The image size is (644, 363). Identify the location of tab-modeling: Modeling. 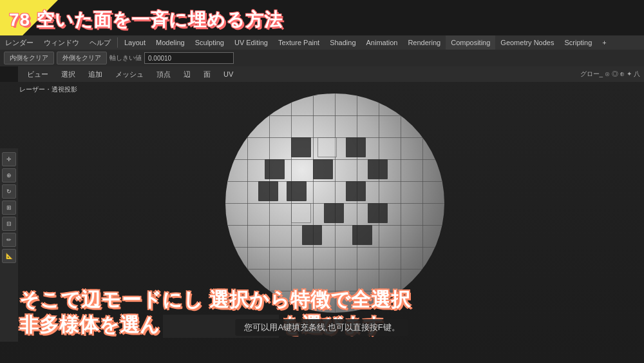
(170, 43).